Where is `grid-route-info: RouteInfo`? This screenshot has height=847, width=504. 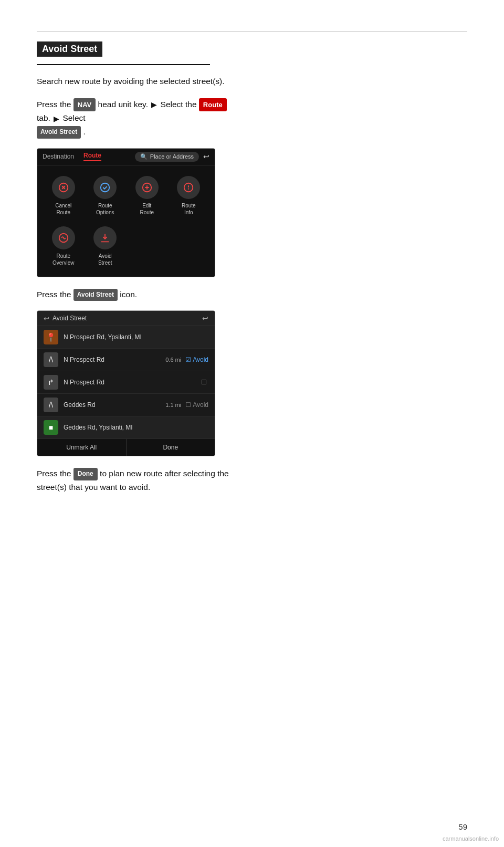
grid-route-info: RouteInfo is located at coordinates (189, 196).